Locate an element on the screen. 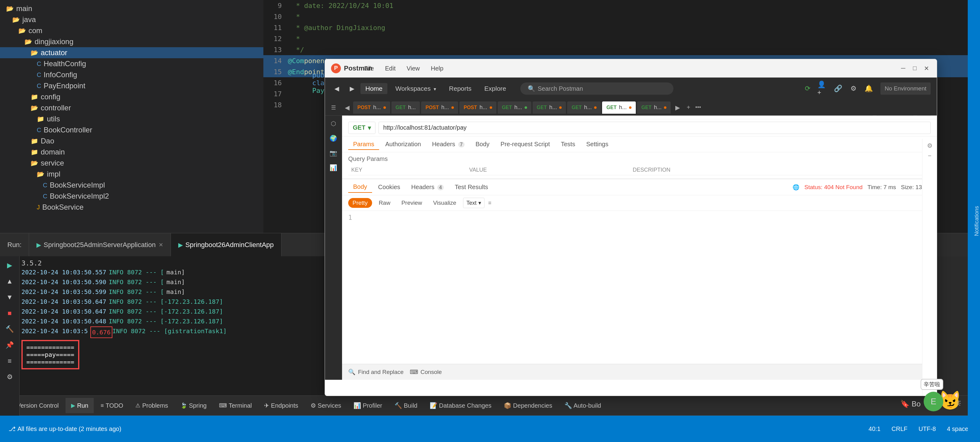 The height and width of the screenshot is (442, 980). run-tab-server: ▶ Springboot25AdminServerApplication ✕ is located at coordinates (100, 245).